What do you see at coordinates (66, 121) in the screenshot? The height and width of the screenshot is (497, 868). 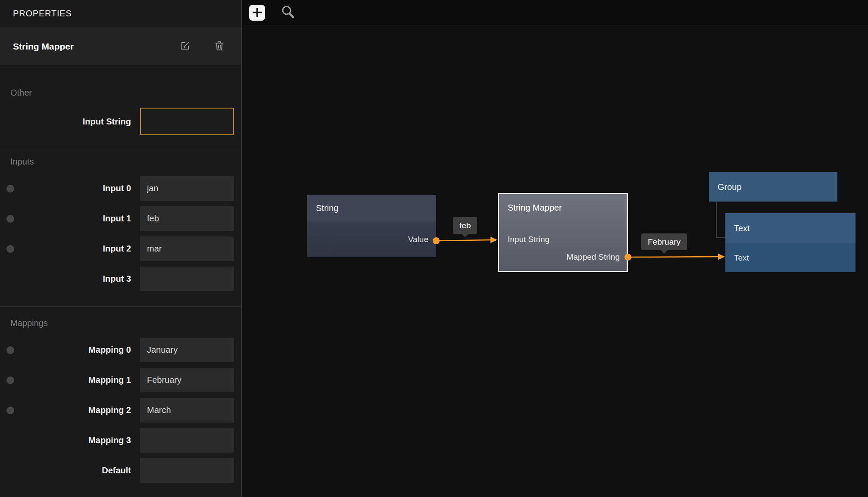 I see `input-string-label: Input String` at bounding box center [66, 121].